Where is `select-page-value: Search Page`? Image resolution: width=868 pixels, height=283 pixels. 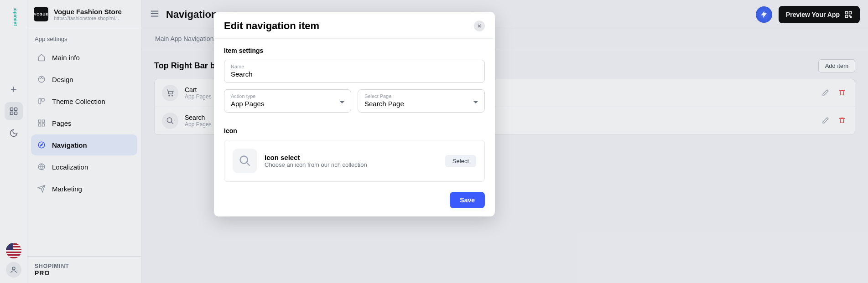
select-page-value: Search Page is located at coordinates (421, 103).